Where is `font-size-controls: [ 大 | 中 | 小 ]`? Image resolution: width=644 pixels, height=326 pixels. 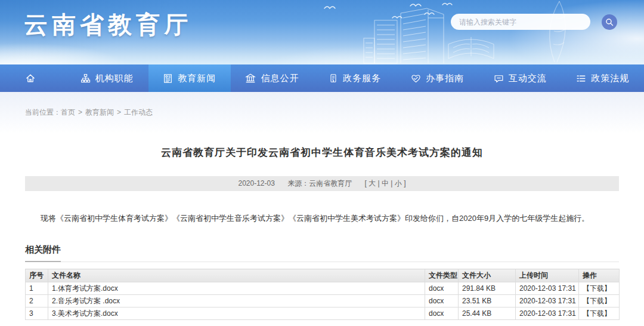 font-size-controls: [ 大 | 中 | 小 ] is located at coordinates (385, 183).